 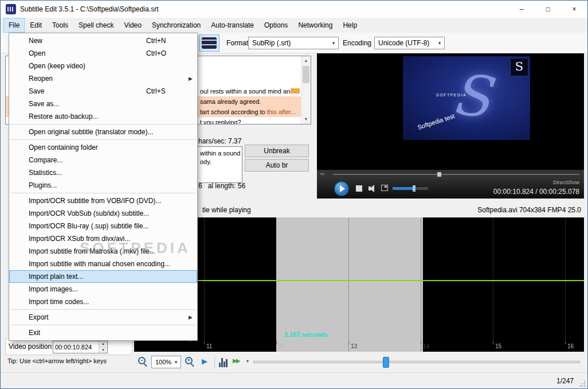 I want to click on volume-fill, so click(x=403, y=188).